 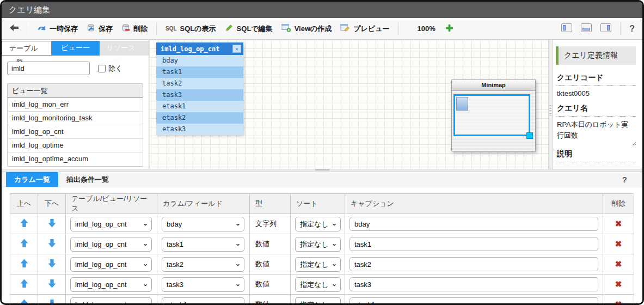 I want to click on query-code-label: クエリコード, so click(x=596, y=78).